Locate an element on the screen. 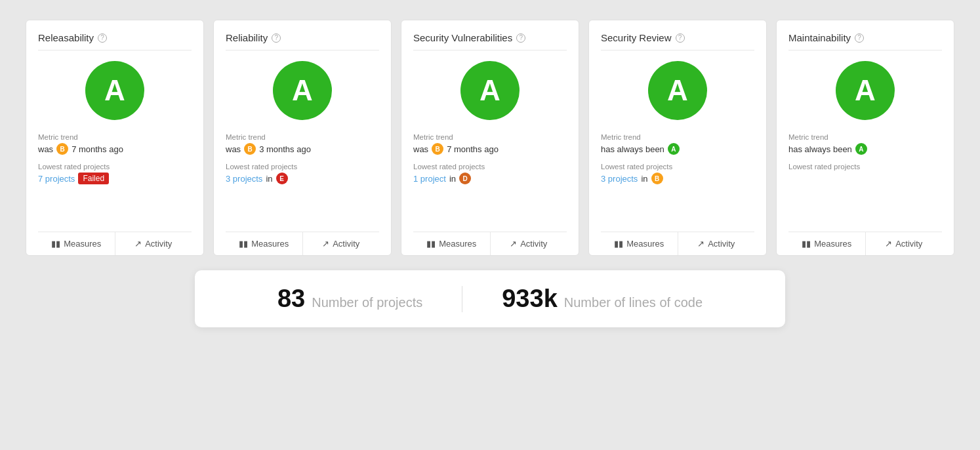  lowest-rated-grade-badge: B is located at coordinates (657, 178).